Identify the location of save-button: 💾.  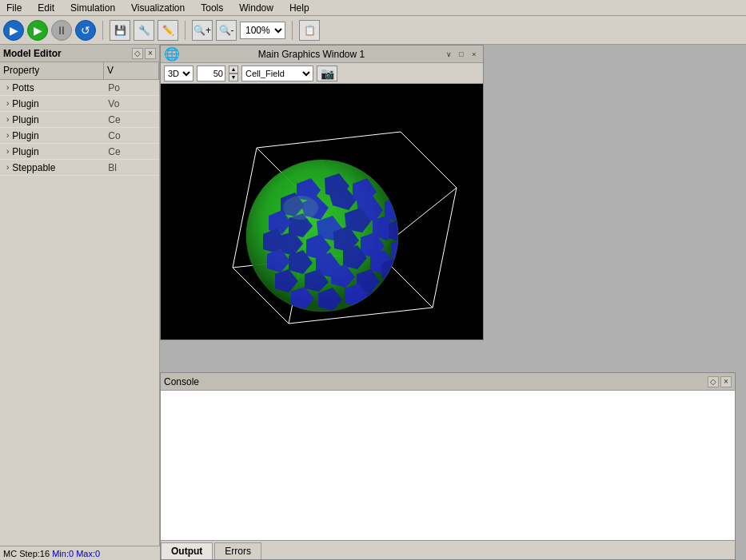
(120, 30).